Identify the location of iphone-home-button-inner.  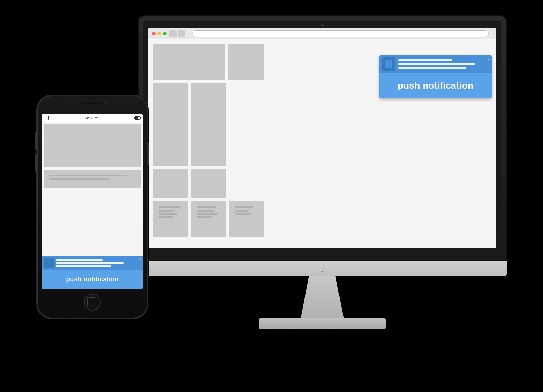
(92, 302).